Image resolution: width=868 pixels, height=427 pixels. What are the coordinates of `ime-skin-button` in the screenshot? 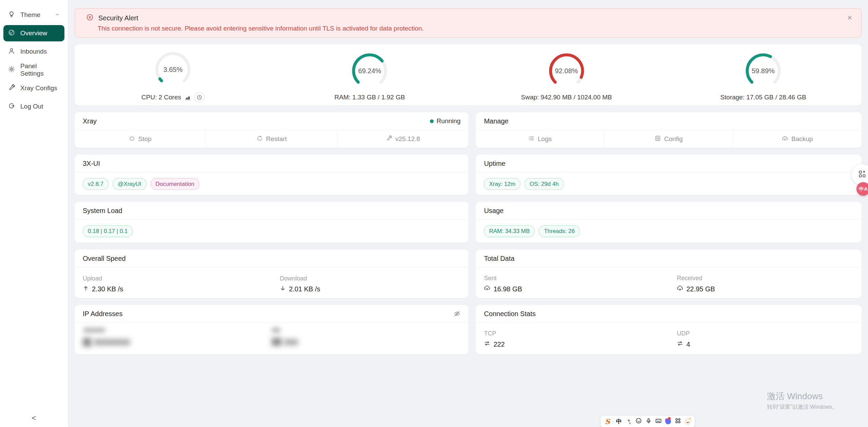 It's located at (668, 421).